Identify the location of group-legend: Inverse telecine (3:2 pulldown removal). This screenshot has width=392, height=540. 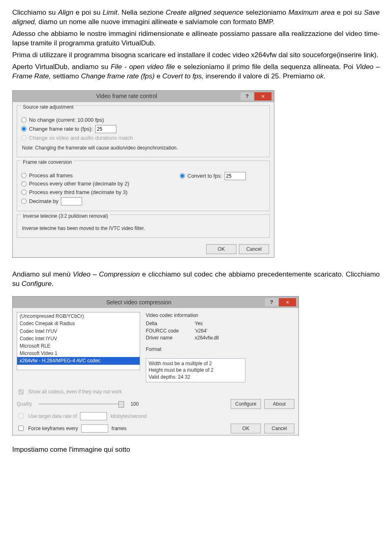
(65, 216).